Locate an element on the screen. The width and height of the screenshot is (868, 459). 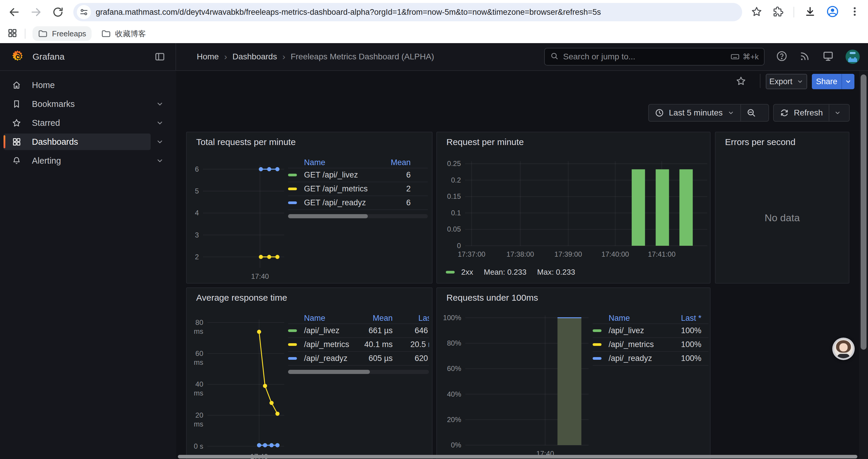
zoom-out-button is located at coordinates (751, 113).